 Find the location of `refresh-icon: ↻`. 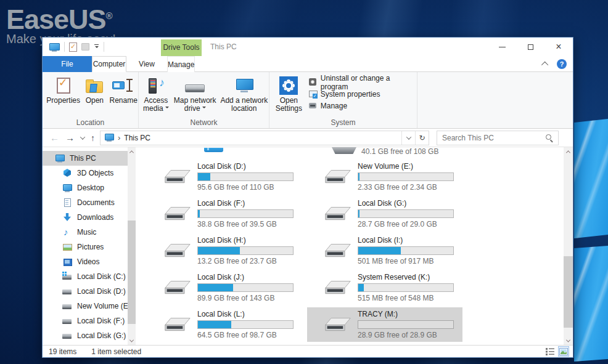

refresh-icon: ↻ is located at coordinates (422, 138).